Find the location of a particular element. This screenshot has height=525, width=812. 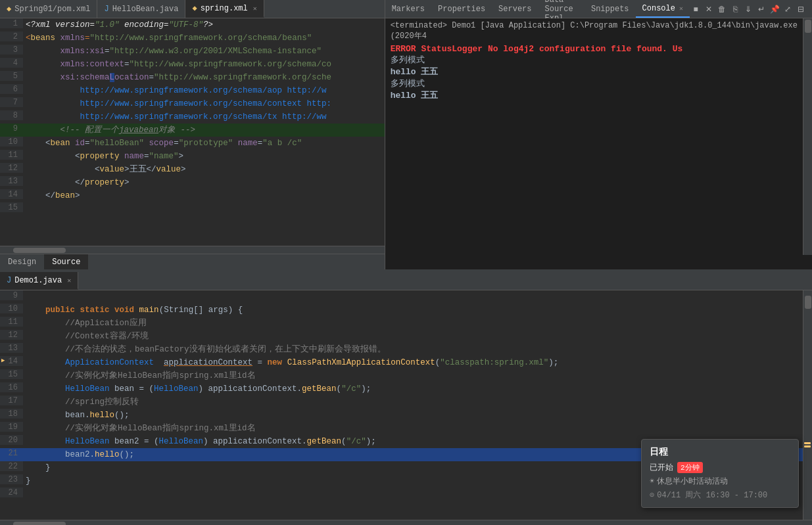

pom-icon: ◆ is located at coordinates (9, 9).